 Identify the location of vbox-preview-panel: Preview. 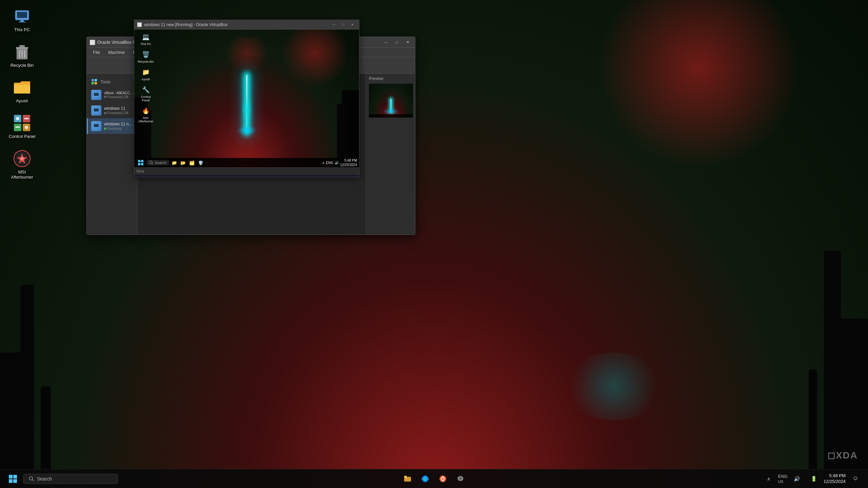
(391, 154).